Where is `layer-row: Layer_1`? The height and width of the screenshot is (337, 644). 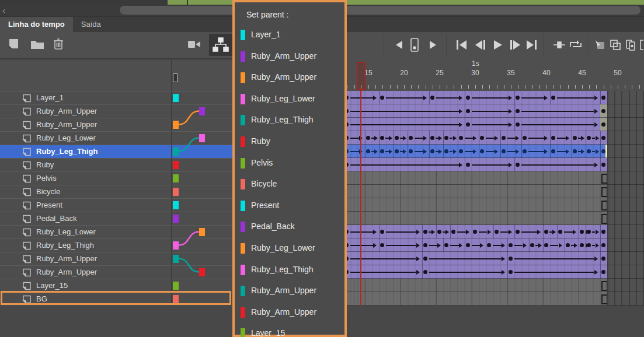 layer-row: Layer_1 is located at coordinates (116, 98).